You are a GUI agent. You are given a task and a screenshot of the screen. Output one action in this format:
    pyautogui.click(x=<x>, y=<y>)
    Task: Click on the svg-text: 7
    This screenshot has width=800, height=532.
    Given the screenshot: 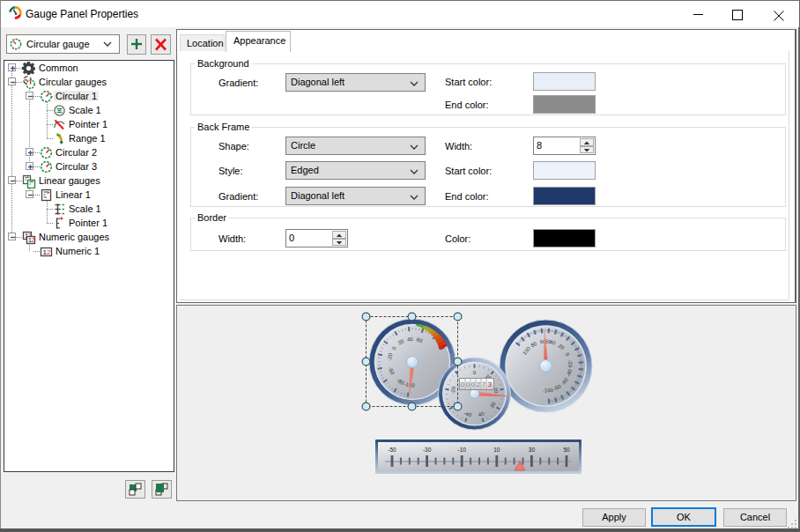 What is the action you would take?
    pyautogui.click(x=485, y=384)
    